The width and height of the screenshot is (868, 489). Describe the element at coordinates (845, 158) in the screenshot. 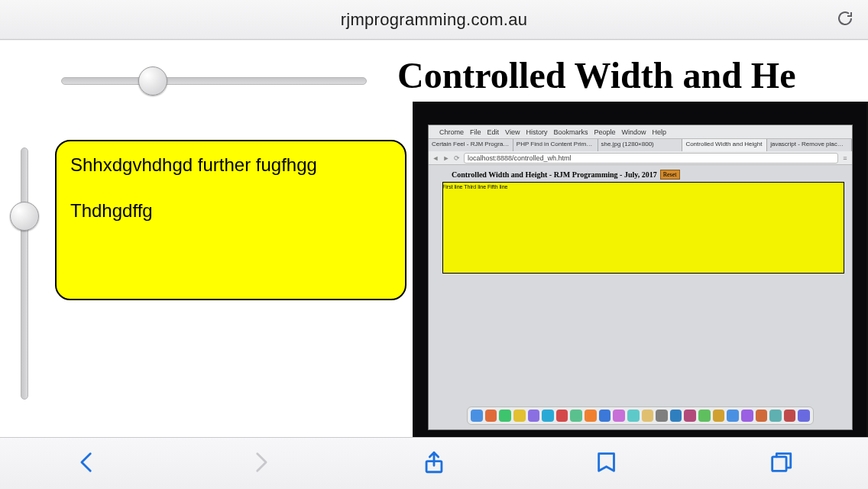

I see `photo-menu-icon: ≡` at that location.